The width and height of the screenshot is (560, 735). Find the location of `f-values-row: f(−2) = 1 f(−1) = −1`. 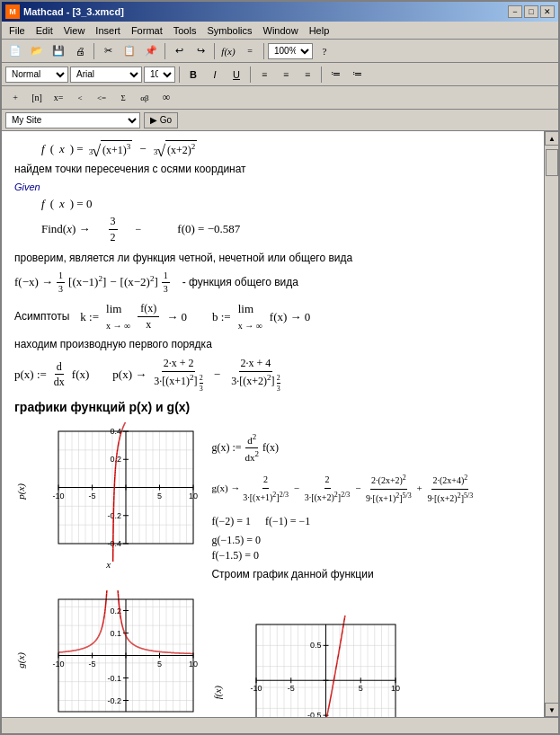

f-values-row: f(−2) = 1 f(−1) = −1 is located at coordinates (371, 521).